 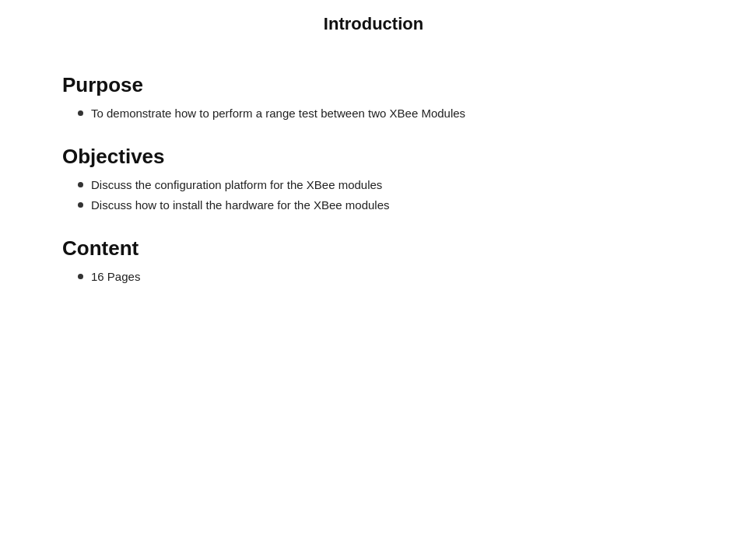 I want to click on bullet-text: Discuss the configuration platform for t…, so click(x=237, y=185).